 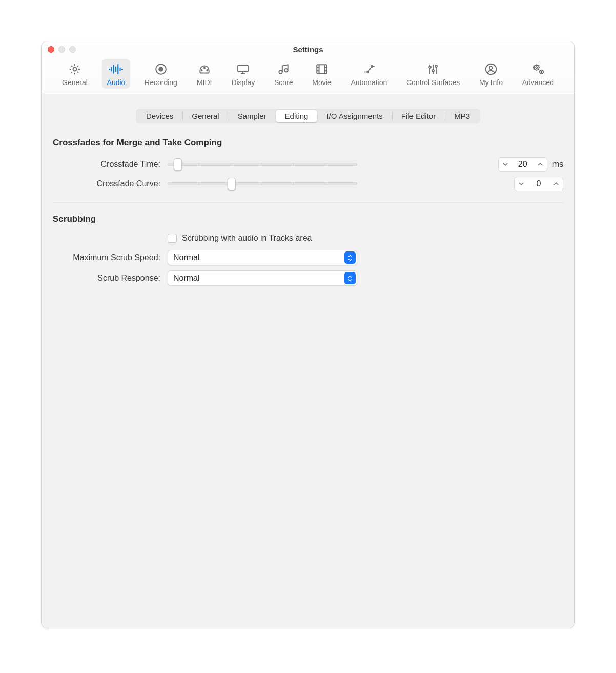 I want to click on toolbar-label: Score, so click(x=284, y=82).